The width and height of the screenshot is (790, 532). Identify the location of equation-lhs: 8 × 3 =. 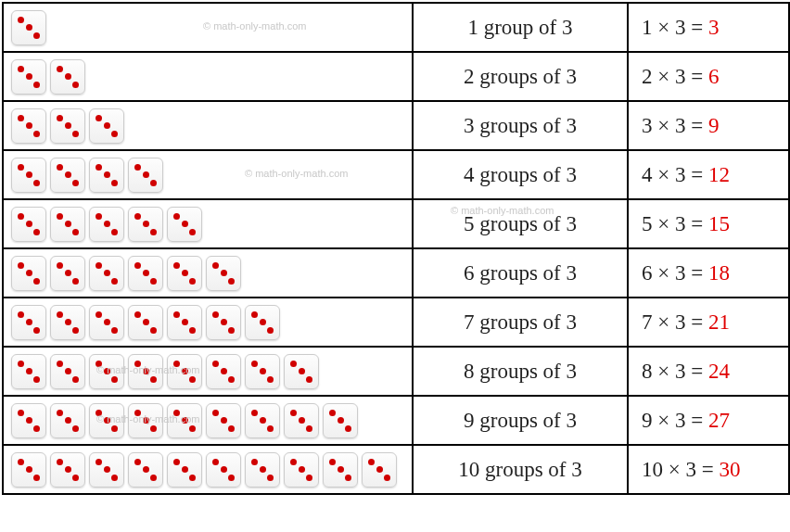
(672, 371).